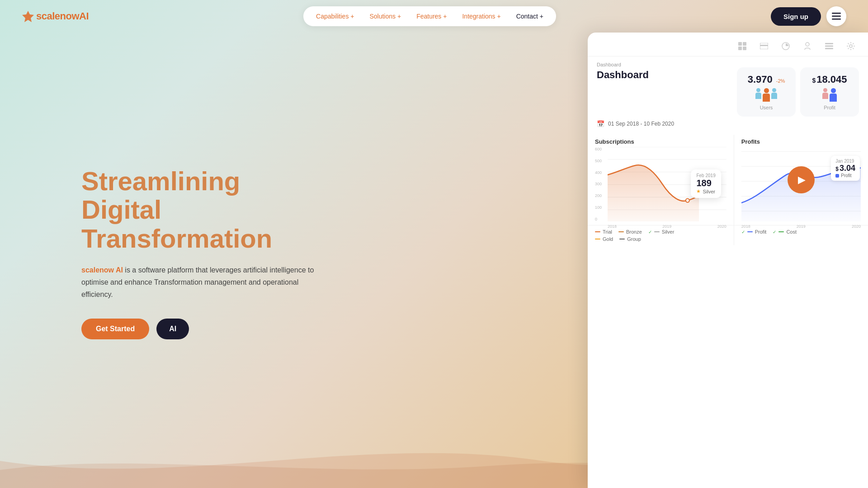 The height and width of the screenshot is (488, 868). Describe the element at coordinates (807, 46) in the screenshot. I see `icon-user` at that location.